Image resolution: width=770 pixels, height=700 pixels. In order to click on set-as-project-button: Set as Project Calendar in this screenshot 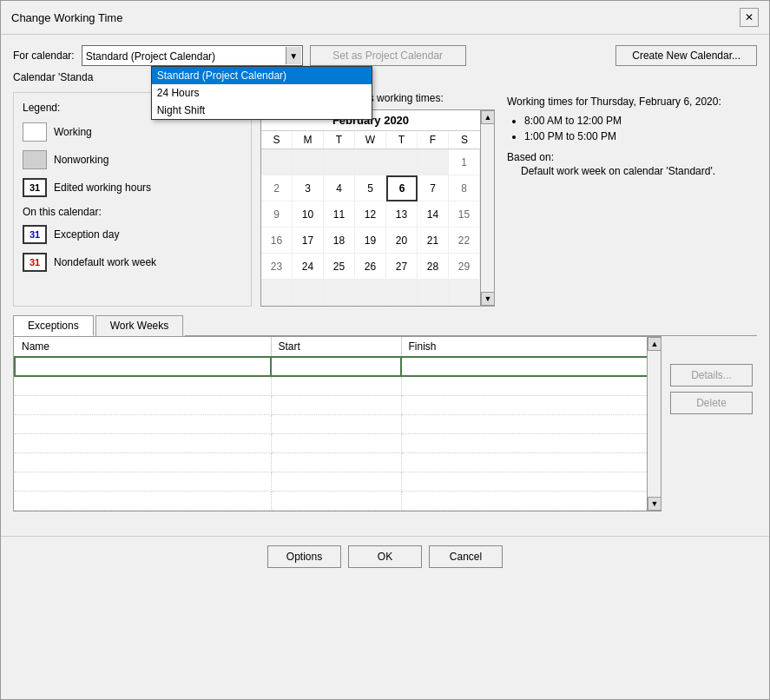, I will do `click(388, 56)`.